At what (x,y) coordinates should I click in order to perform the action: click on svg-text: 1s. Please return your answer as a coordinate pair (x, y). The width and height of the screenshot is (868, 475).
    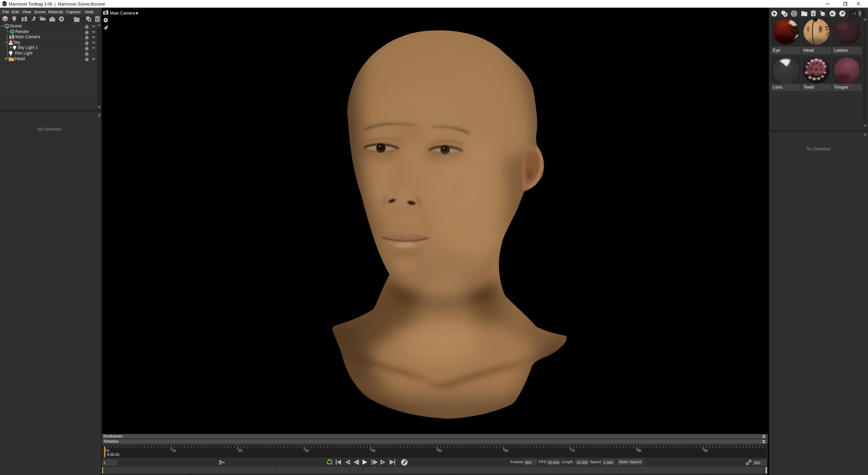
    Looking at the image, I should click on (174, 450).